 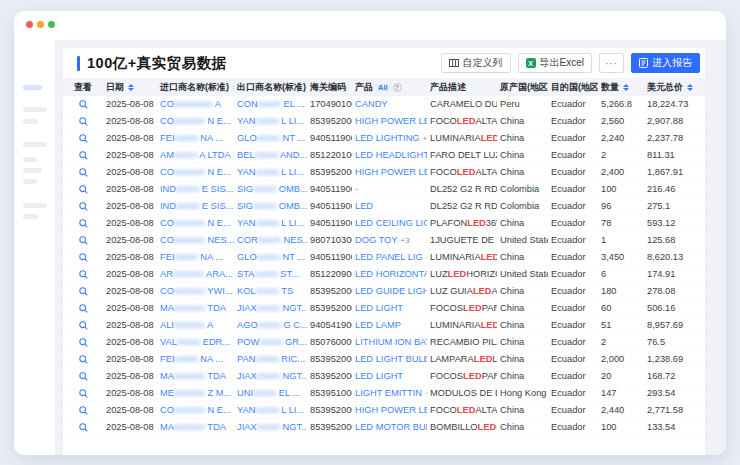 What do you see at coordinates (196, 393) in the screenshot?
I see `cell-importer: MEmmmm Z M...` at bounding box center [196, 393].